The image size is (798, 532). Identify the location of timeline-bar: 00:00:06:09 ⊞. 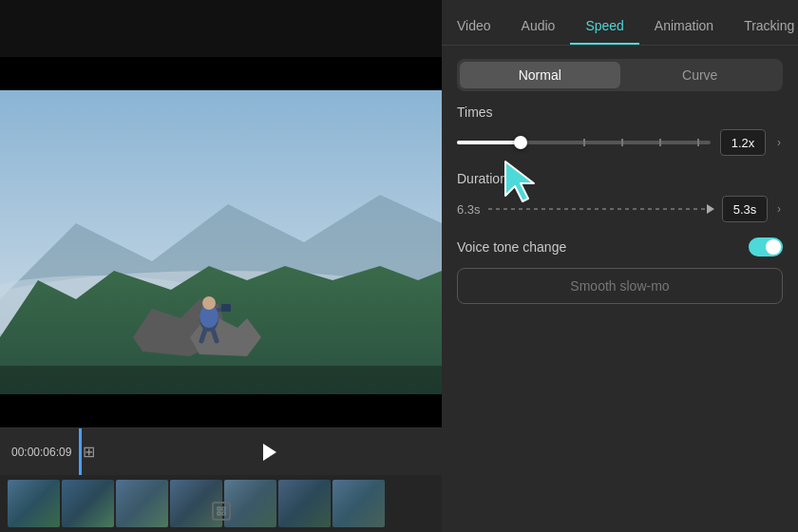
(220, 451).